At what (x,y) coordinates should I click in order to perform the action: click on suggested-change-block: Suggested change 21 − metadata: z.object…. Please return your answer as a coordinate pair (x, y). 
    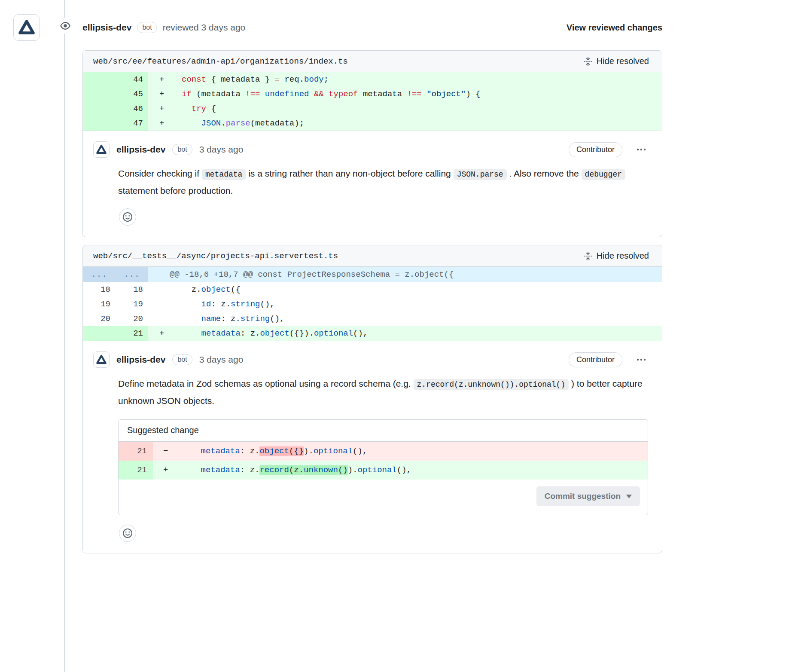
    Looking at the image, I should click on (383, 467).